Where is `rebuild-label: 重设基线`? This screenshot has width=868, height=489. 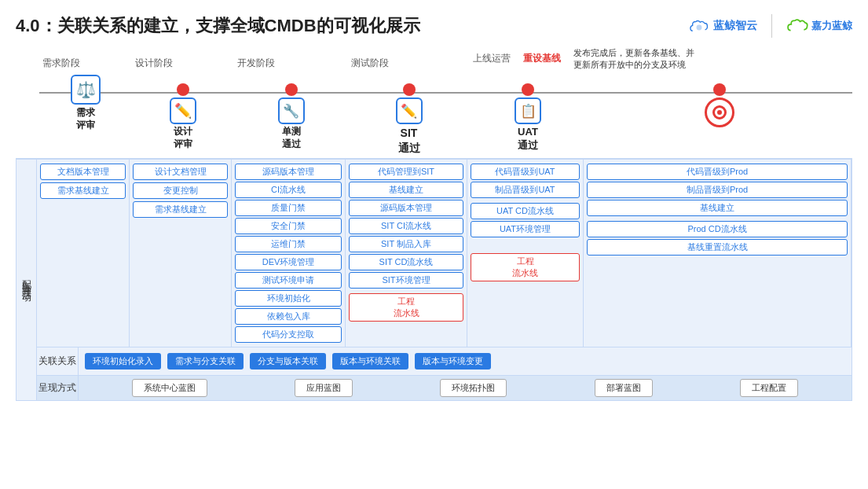 rebuild-label: 重设基线 is located at coordinates (542, 58).